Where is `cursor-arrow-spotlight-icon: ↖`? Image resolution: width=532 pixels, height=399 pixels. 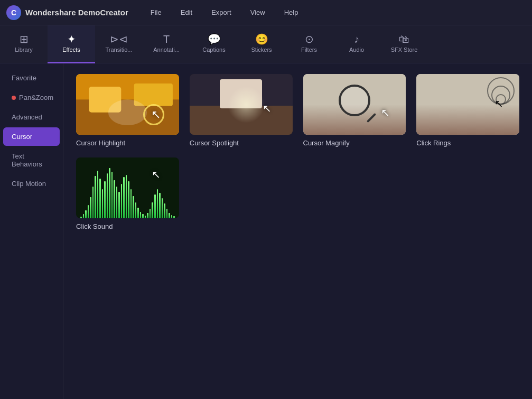
cursor-arrow-spotlight-icon: ↖ is located at coordinates (267, 108).